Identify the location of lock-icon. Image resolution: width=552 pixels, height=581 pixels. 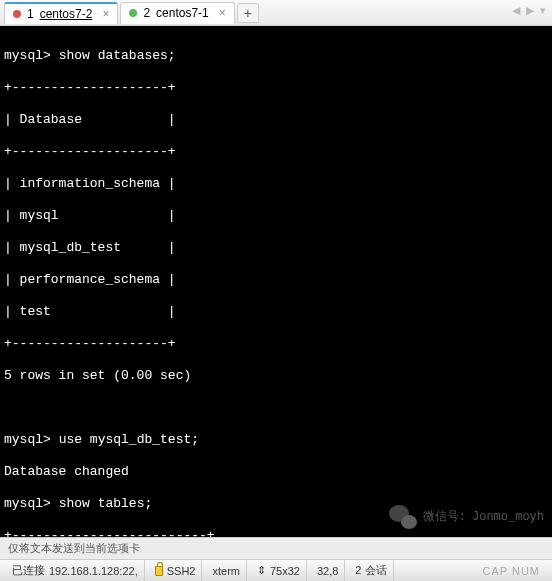
(159, 571).